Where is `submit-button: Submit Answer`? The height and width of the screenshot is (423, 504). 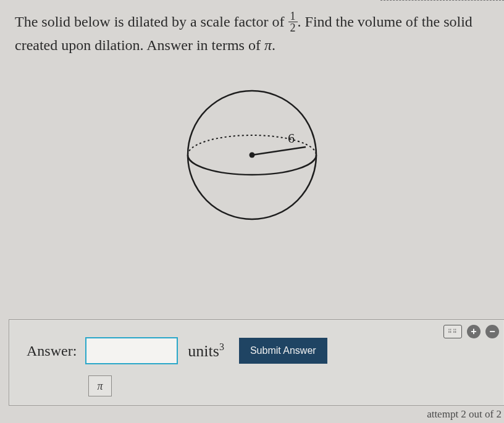
submit-button: Submit Answer is located at coordinates (283, 351).